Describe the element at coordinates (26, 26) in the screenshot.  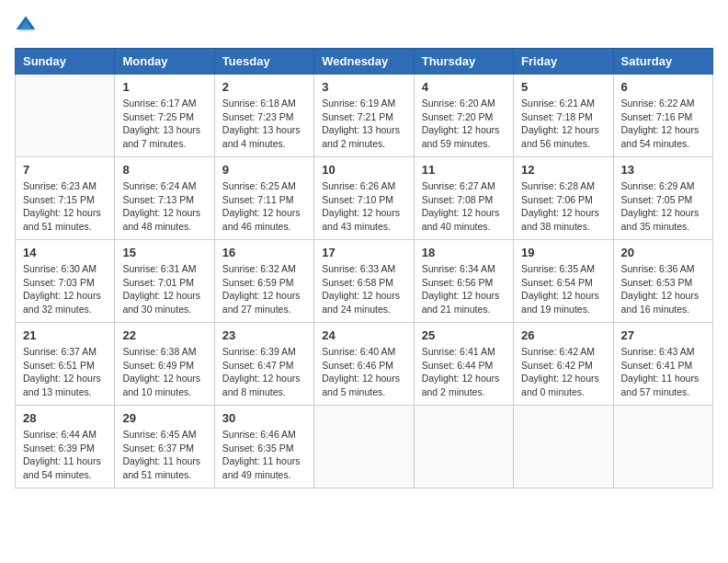
I see `logo-icon` at that location.